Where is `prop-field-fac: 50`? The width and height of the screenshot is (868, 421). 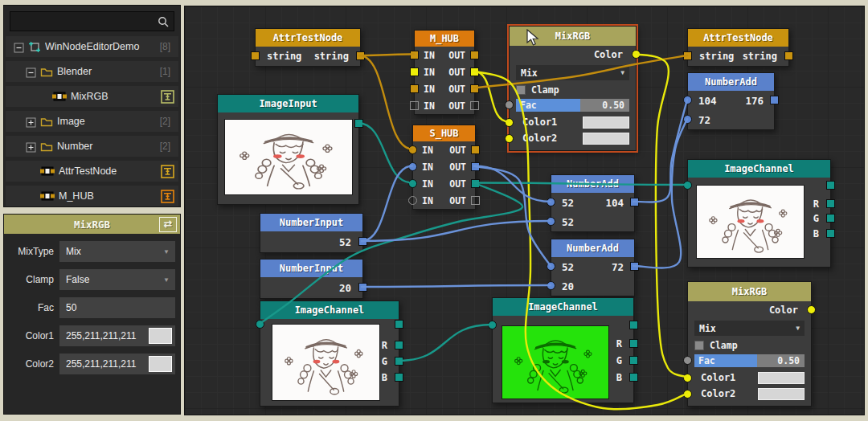 prop-field-fac: 50 is located at coordinates (117, 308).